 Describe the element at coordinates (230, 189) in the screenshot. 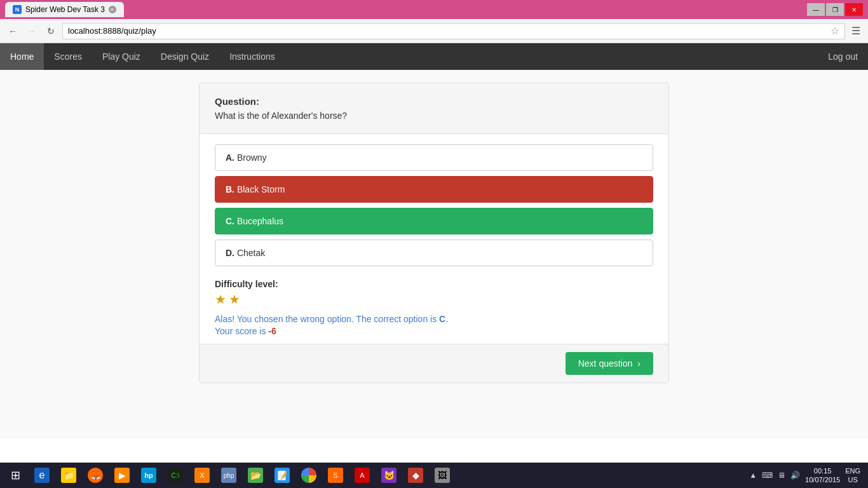

I see `option-b-letter: B.` at that location.